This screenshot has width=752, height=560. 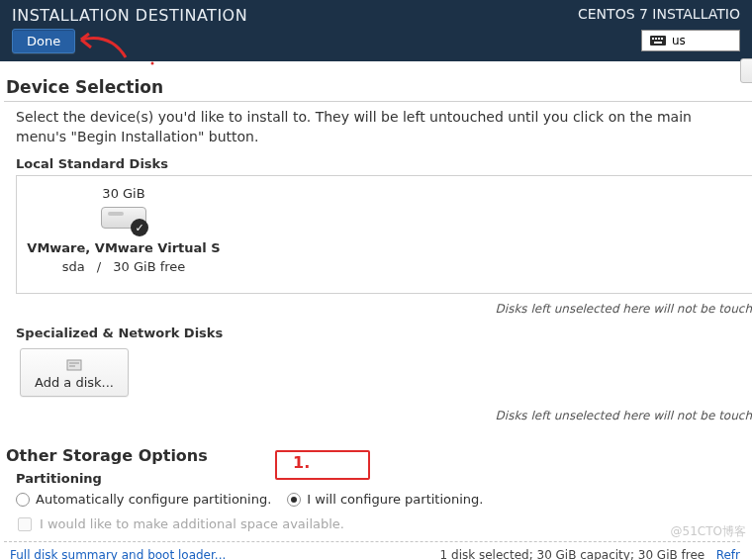 I want to click on checkbox-icon, so click(x=25, y=524).